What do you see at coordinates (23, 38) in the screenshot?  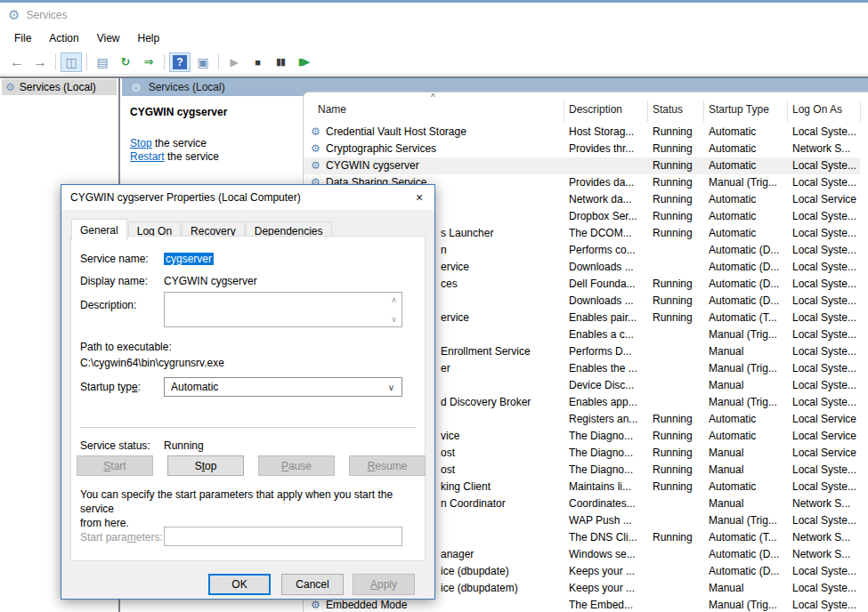 I see `menu-file: File` at bounding box center [23, 38].